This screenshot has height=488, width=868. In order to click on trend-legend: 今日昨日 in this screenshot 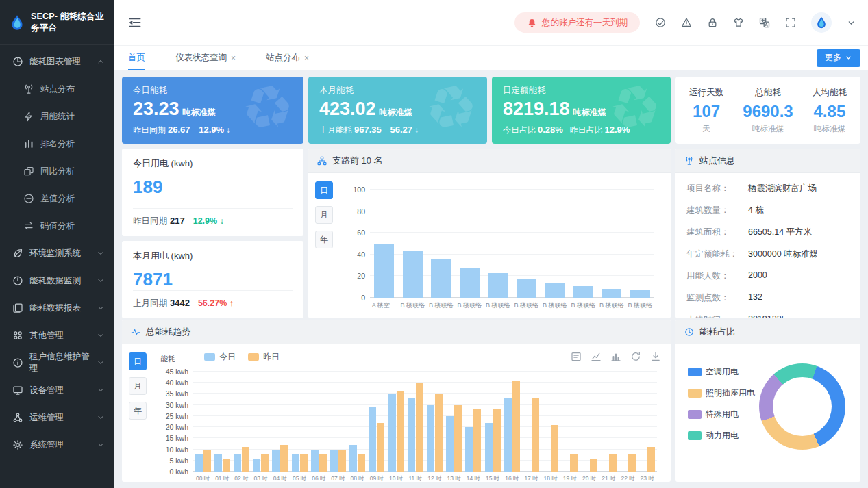, I will do `click(242, 357)`.